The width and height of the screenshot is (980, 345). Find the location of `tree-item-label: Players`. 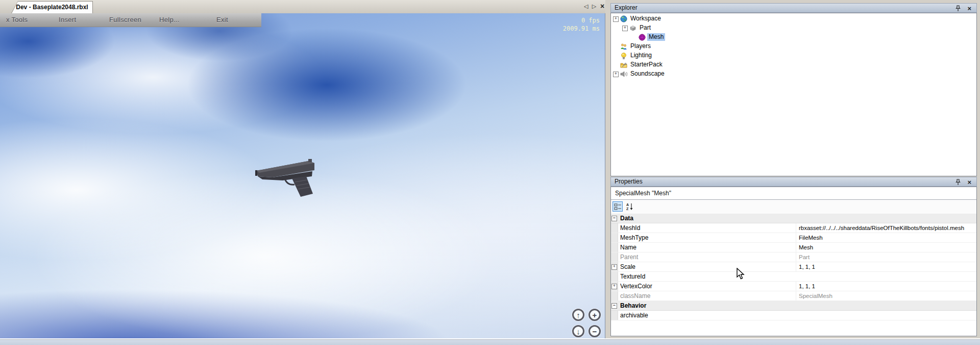

tree-item-label: Players is located at coordinates (641, 46).